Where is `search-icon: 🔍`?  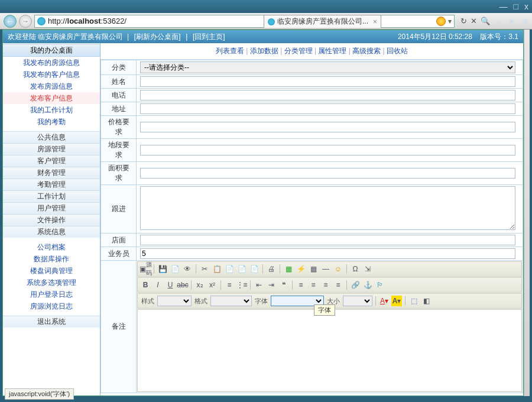
search-icon: 🔍 is located at coordinates (485, 21).